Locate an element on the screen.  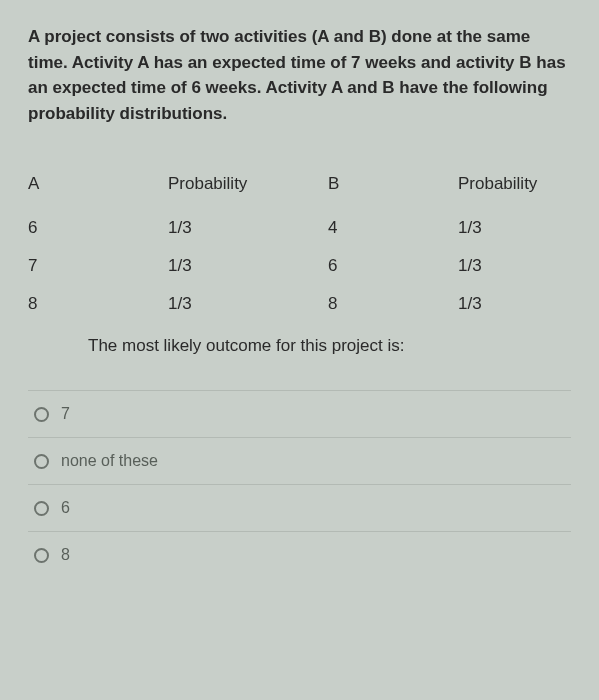
table-header-prob-a: Probability is located at coordinates (248, 184).